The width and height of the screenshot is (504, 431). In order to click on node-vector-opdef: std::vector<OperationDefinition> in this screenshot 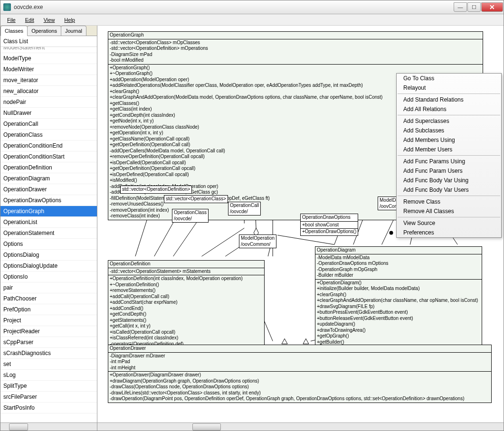, I will do `click(156, 190)`.